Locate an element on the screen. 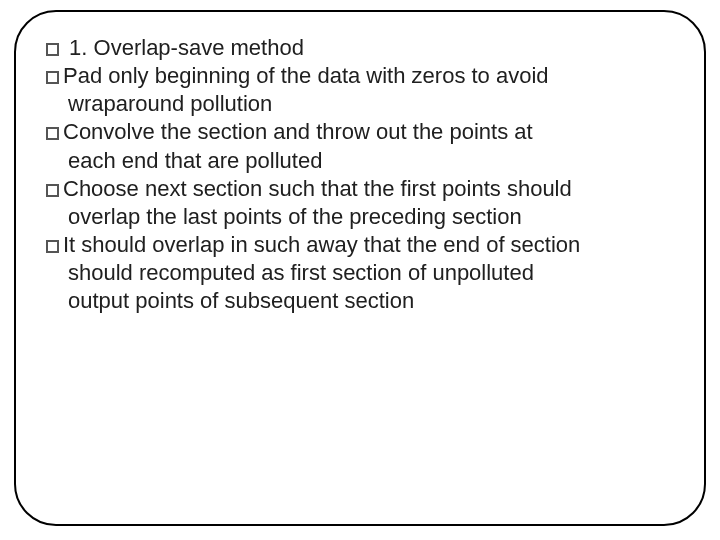 This screenshot has height=540, width=720. bullet-item: Pad only beginning of the data with zero… is located at coordinates (360, 90).